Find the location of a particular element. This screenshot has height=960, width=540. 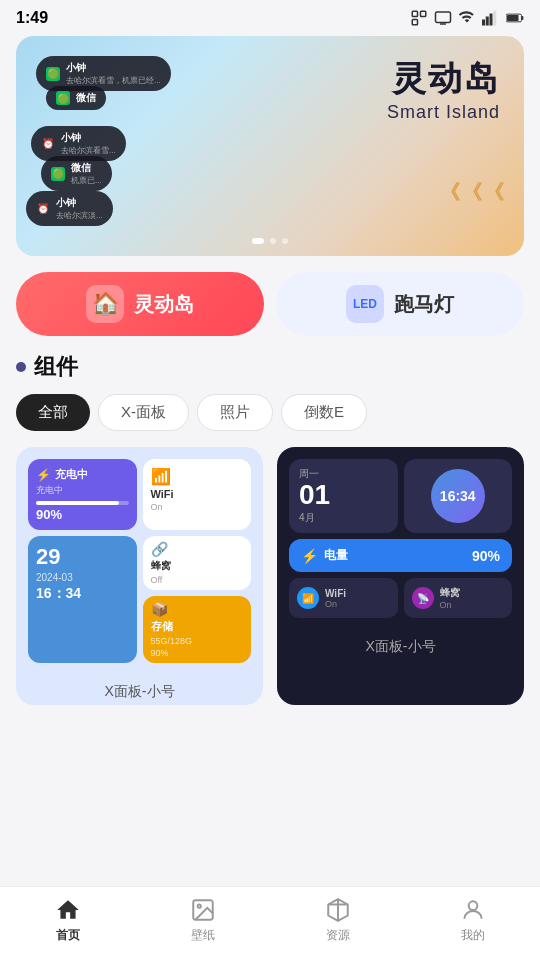

lw-wifi-title: WiFi is located at coordinates (162, 494).